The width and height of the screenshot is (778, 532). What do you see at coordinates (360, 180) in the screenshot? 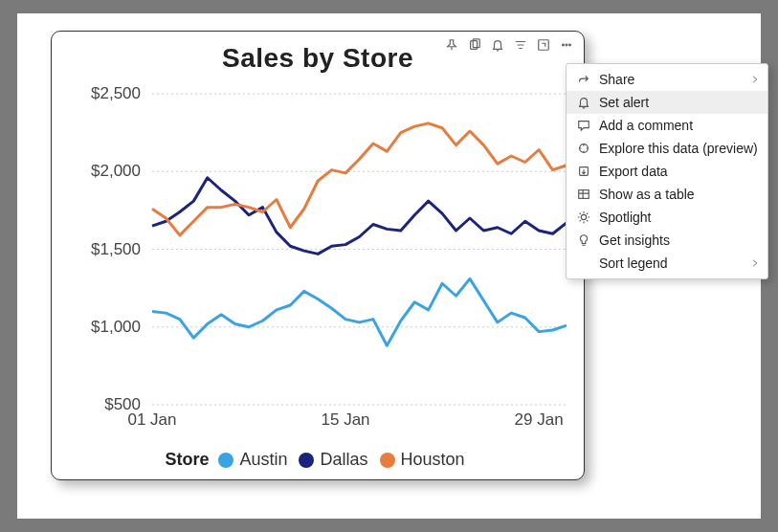
I see `series-line-houston` at bounding box center [360, 180].